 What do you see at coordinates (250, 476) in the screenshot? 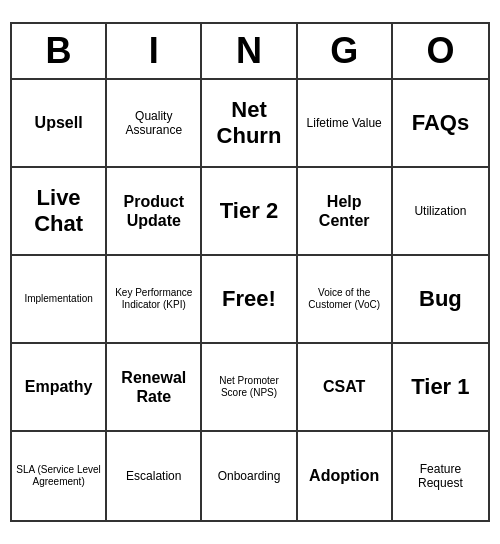
I see `cell-text-22: Onboarding` at bounding box center [250, 476].